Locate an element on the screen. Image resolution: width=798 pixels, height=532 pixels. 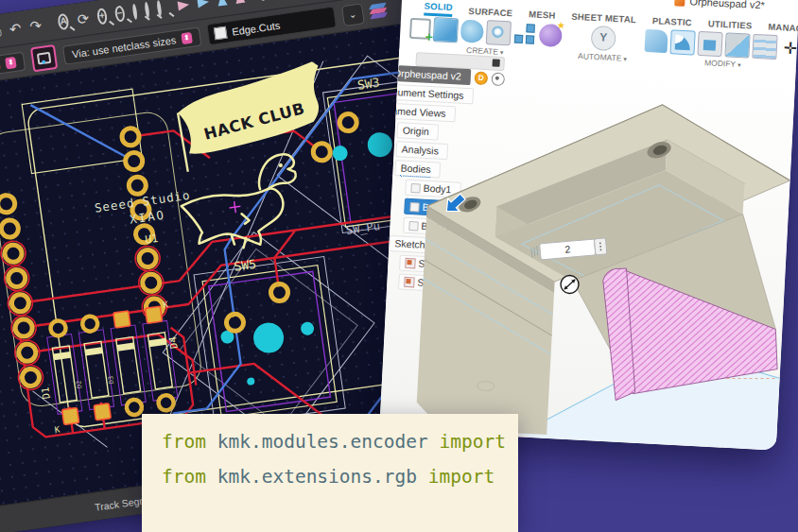
diode-refdes-d3: D3 is located at coordinates (112, 380).